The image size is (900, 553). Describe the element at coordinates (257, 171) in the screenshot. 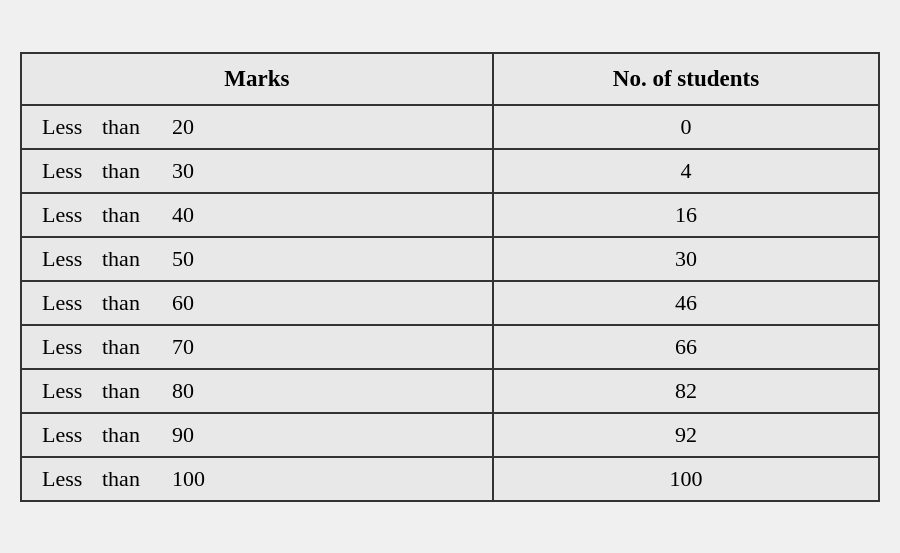

I see `marks-cell: Lessthan30` at that location.